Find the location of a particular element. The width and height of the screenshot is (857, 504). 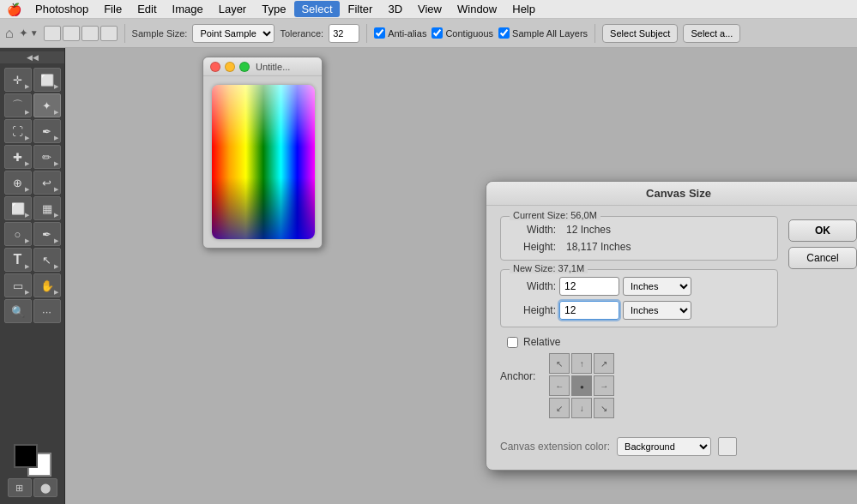

menu-3d: 3D is located at coordinates (395, 9).